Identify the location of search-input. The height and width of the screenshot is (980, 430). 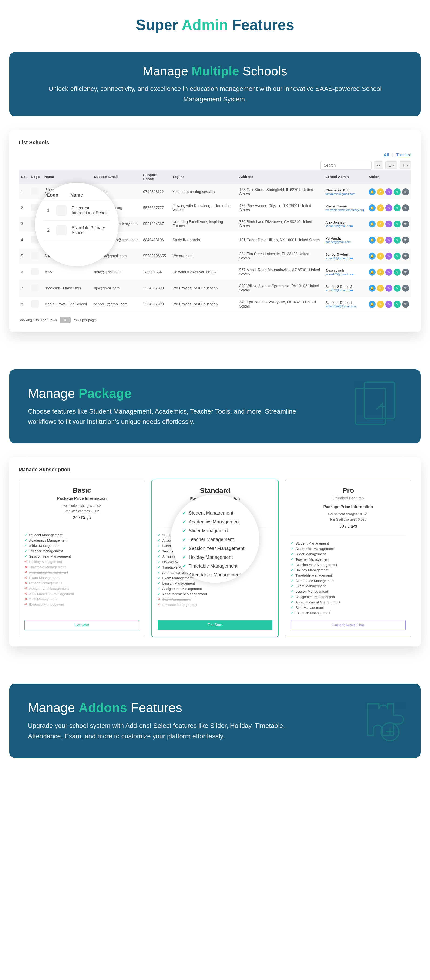
(346, 165).